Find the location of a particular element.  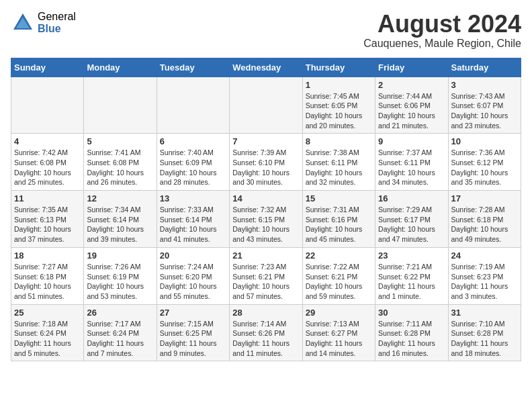

day-number: 6 is located at coordinates (193, 141).